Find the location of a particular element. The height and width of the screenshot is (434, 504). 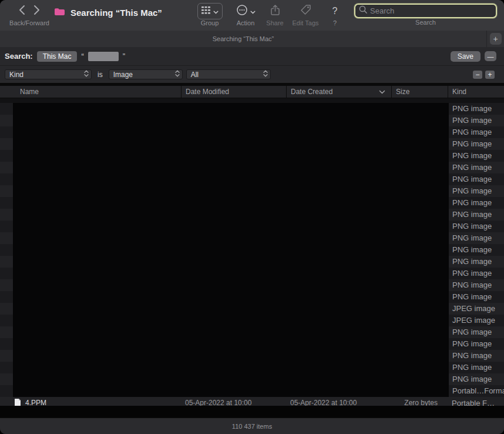

share-label: Share is located at coordinates (275, 23).